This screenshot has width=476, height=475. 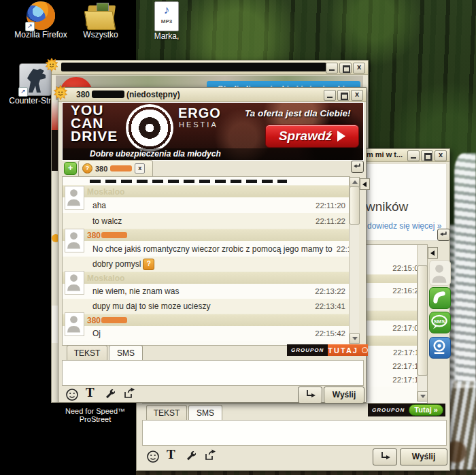 I want to click on add-conversation-button: +, so click(x=71, y=169).